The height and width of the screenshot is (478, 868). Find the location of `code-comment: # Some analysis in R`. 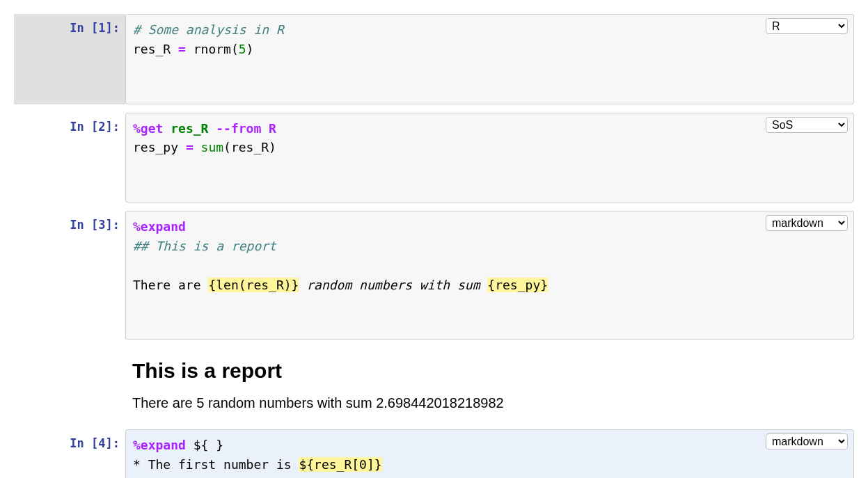

code-comment: # Some analysis in R is located at coordinates (209, 29).